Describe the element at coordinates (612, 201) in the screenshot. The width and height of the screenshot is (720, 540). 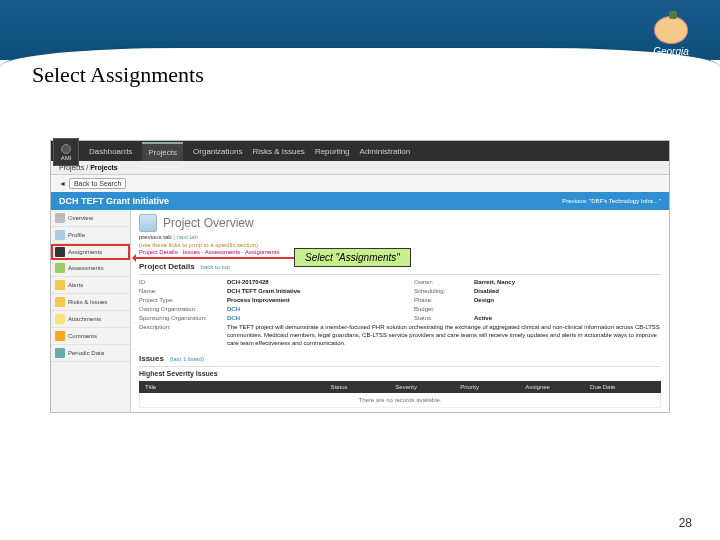
I see `previous-project-link: Previous: "DBF's Technology Infra…"` at that location.